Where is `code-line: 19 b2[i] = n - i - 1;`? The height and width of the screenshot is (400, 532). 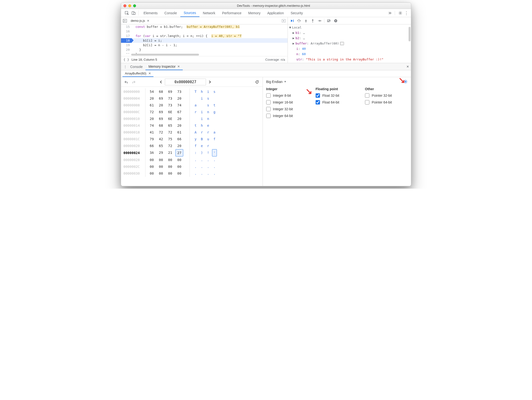 code-line: 19 b2[i] = n - i - 1; is located at coordinates (204, 45).